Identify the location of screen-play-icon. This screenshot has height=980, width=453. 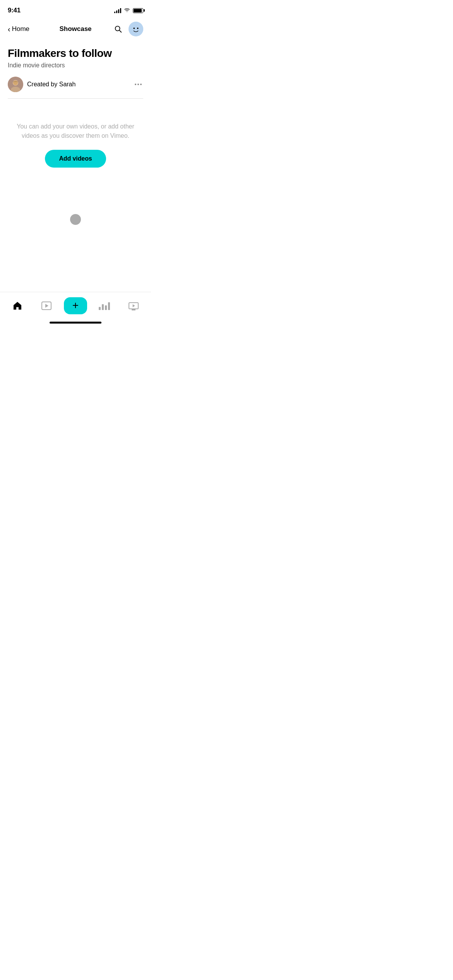
(134, 306).